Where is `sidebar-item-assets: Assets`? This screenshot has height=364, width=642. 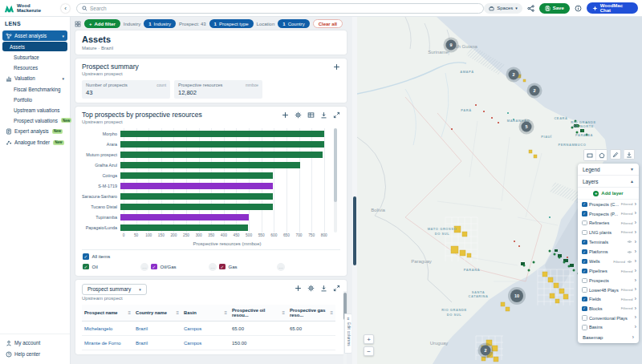
sidebar-item-assets: Assets is located at coordinates (35, 47).